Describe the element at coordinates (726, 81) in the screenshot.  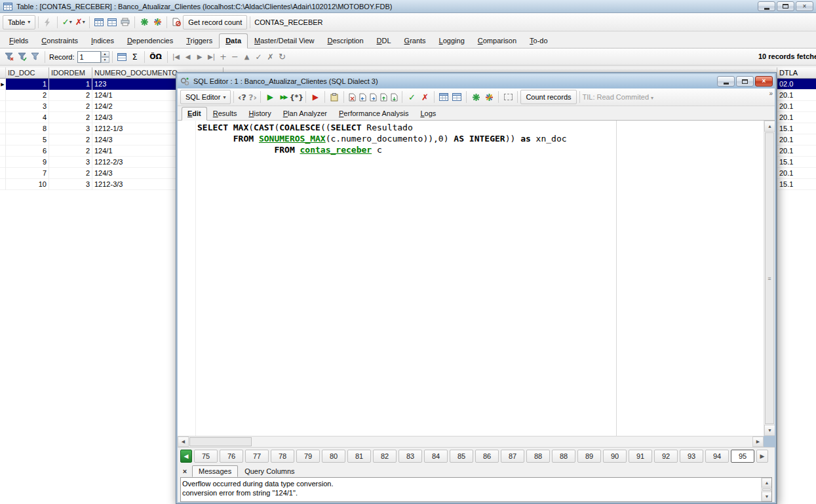
I see `sql-minimize-button` at that location.